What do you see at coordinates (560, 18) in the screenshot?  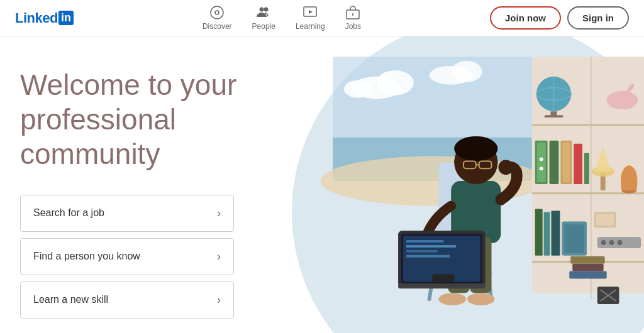 I see `nav-buttons: Join now Sign in` at bounding box center [560, 18].